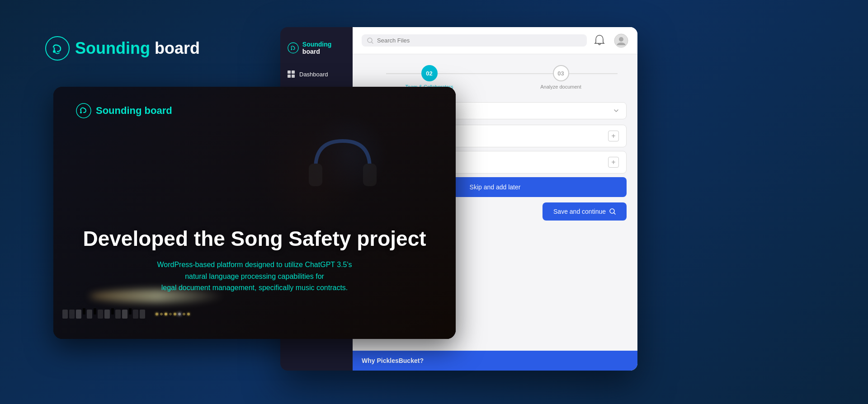  What do you see at coordinates (613, 211) in the screenshot?
I see `search-icon-btn` at bounding box center [613, 211].